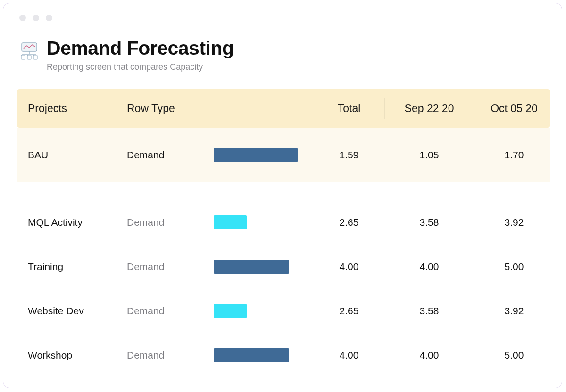  I want to click on col-header-row-type: Row Type, so click(163, 108).